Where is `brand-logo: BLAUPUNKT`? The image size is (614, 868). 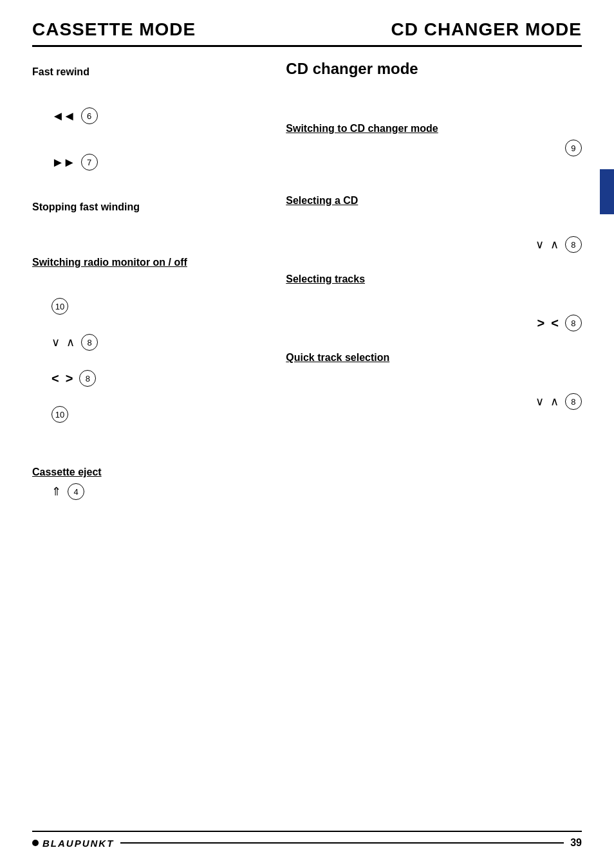
brand-logo: BLAUPUNKT is located at coordinates (73, 843).